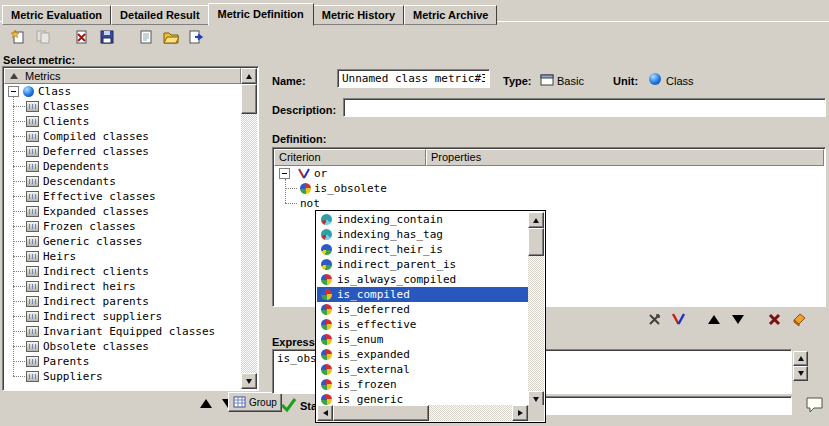  Describe the element at coordinates (122, 106) in the screenshot. I see `tree-item-classes: Classes` at that location.